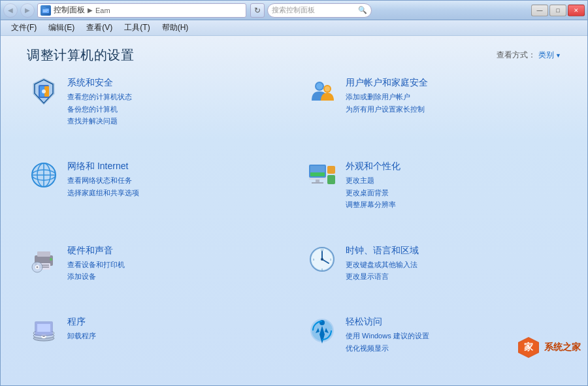  What do you see at coordinates (61, 27) in the screenshot?
I see `menu-edit: 编辑(E)` at bounding box center [61, 27].